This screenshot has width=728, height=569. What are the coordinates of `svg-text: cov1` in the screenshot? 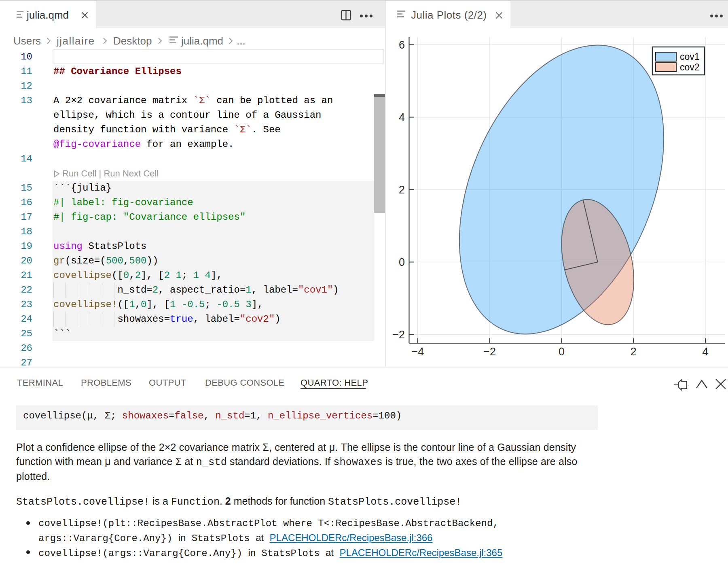 It's located at (690, 57).